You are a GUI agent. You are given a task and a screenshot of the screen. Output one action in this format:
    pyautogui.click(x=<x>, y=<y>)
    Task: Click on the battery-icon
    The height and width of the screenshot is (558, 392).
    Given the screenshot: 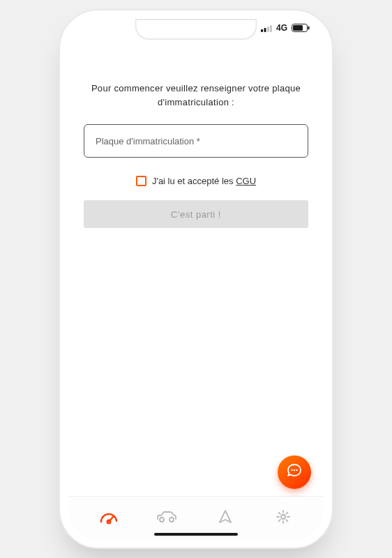 What is the action you would take?
    pyautogui.click(x=301, y=28)
    